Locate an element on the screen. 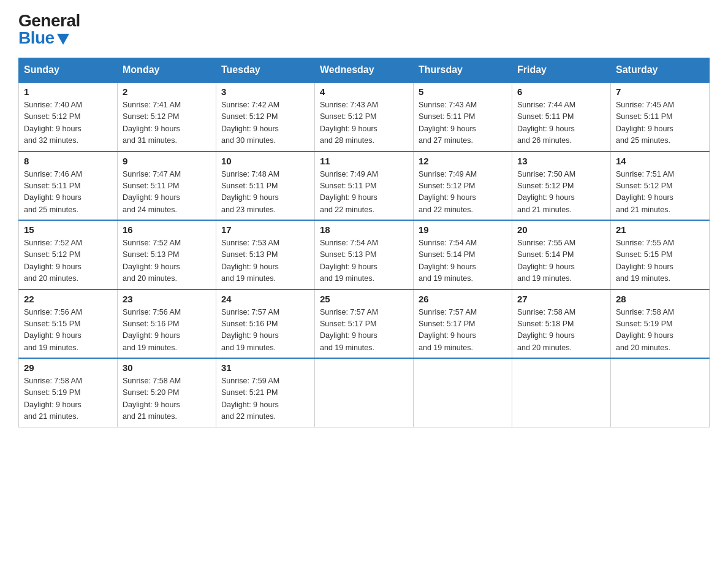 The image size is (728, 563). day-number: 25 is located at coordinates (364, 299).